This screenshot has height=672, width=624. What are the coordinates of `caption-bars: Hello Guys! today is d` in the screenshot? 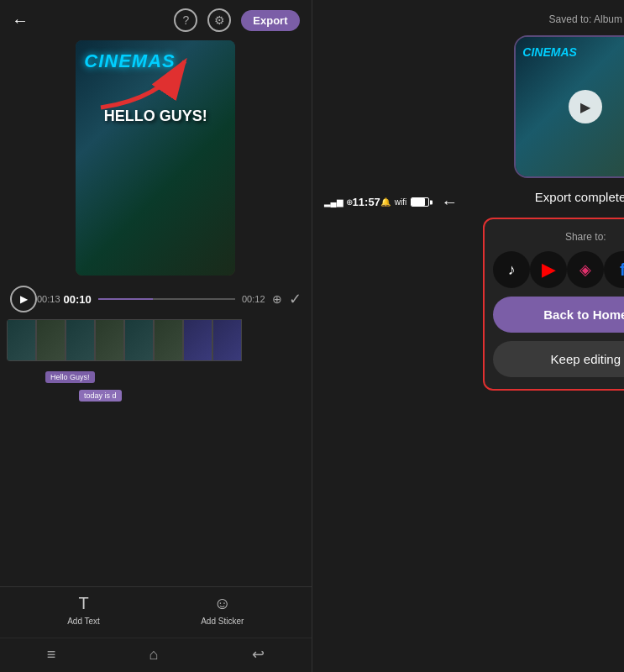 It's located at (156, 385).